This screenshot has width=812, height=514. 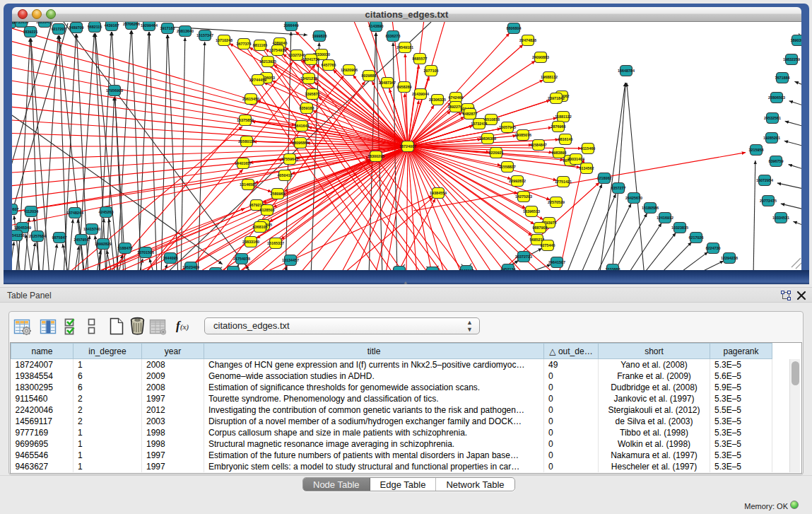 What do you see at coordinates (171, 258) in the screenshot?
I see `svg-text: 3644095` at bounding box center [171, 258].